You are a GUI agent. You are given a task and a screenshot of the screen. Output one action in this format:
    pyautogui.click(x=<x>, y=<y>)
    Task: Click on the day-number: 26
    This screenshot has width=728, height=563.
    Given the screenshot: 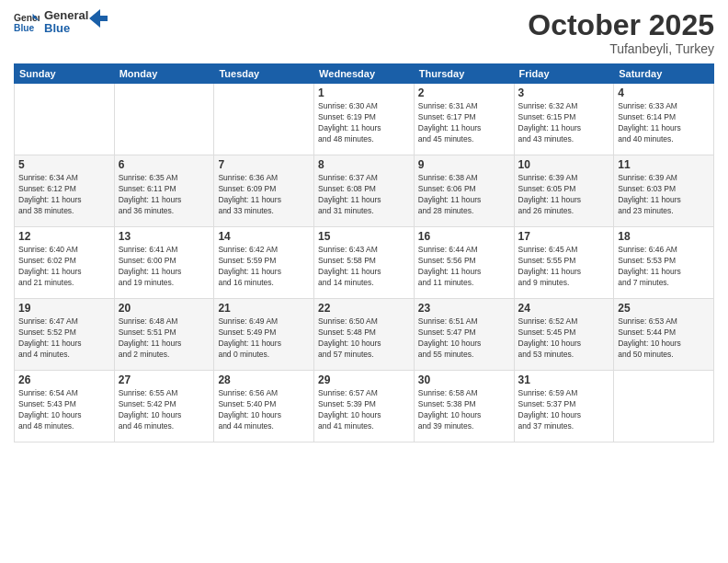 What is the action you would take?
    pyautogui.click(x=64, y=380)
    